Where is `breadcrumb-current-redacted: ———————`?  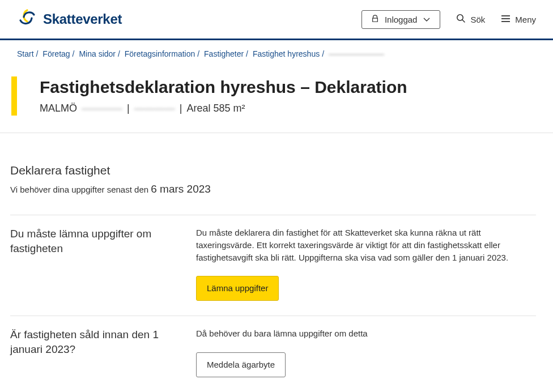
breadcrumb-current-redacted: ——————— is located at coordinates (356, 54).